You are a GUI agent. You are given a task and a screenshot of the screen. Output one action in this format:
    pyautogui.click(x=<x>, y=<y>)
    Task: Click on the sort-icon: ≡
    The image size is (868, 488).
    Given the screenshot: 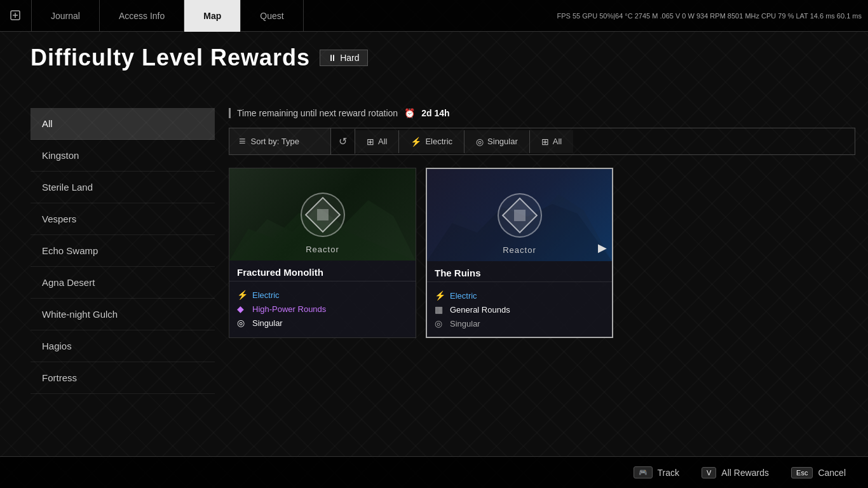 What is the action you would take?
    pyautogui.click(x=243, y=141)
    